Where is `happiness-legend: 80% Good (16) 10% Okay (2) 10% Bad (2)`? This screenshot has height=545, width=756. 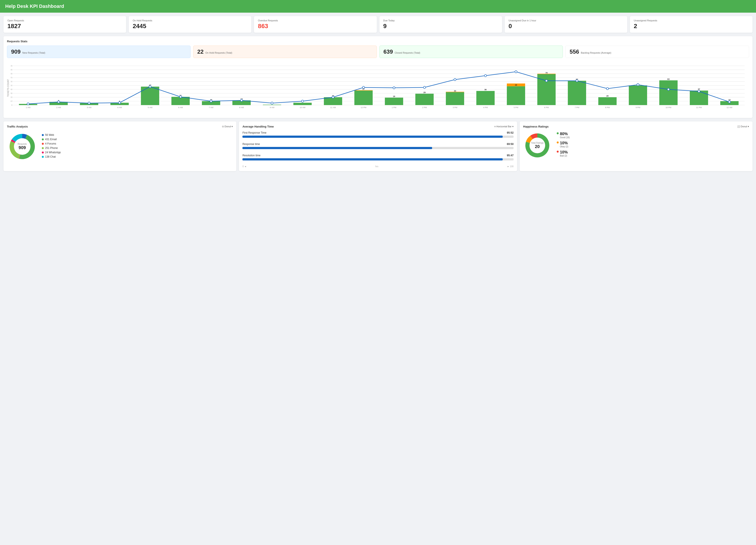
happiness-legend: 80% Good (16) 10% Okay (2) 10% Bad (2) is located at coordinates (563, 145).